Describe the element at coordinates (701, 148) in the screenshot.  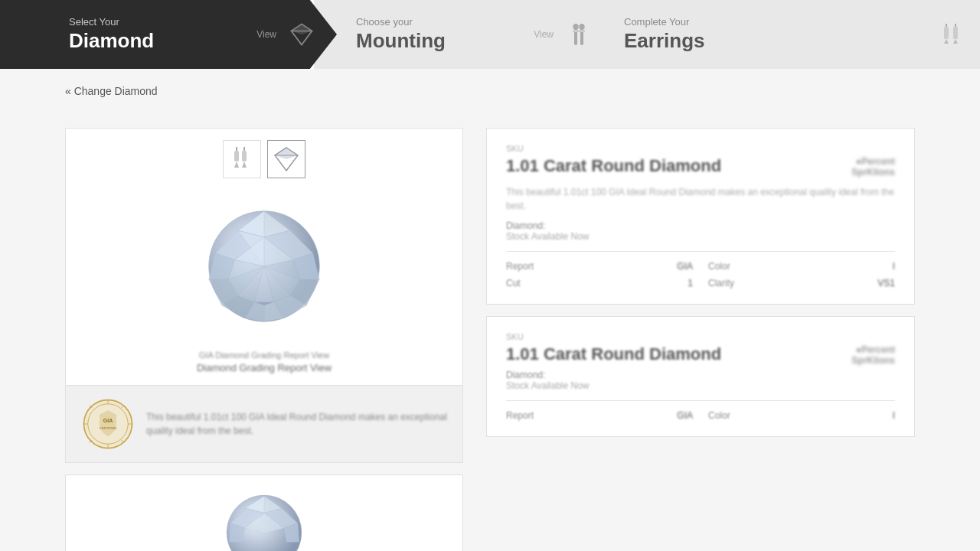
I see `detail-type-1: SKU` at that location.